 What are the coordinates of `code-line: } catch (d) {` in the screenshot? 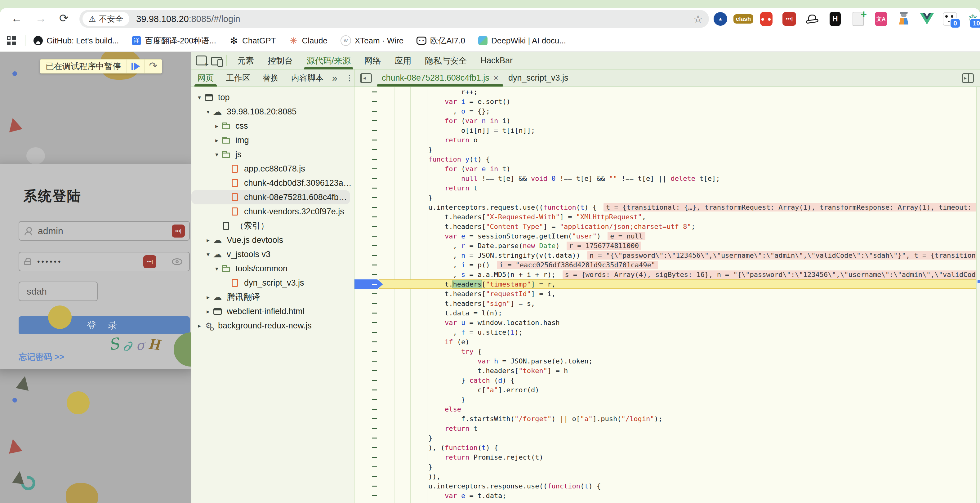 It's located at (667, 380).